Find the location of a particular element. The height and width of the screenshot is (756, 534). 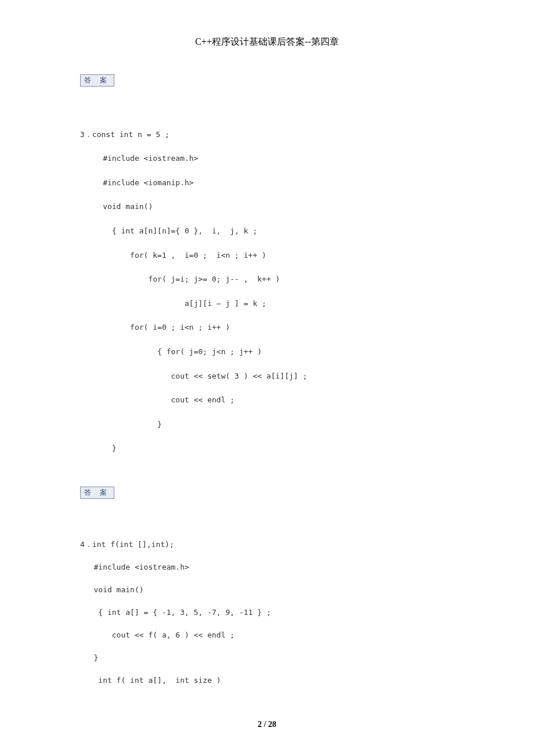

code-line: for( k=1 , i=0 ; i<n ; i++ ) is located at coordinates (173, 255).